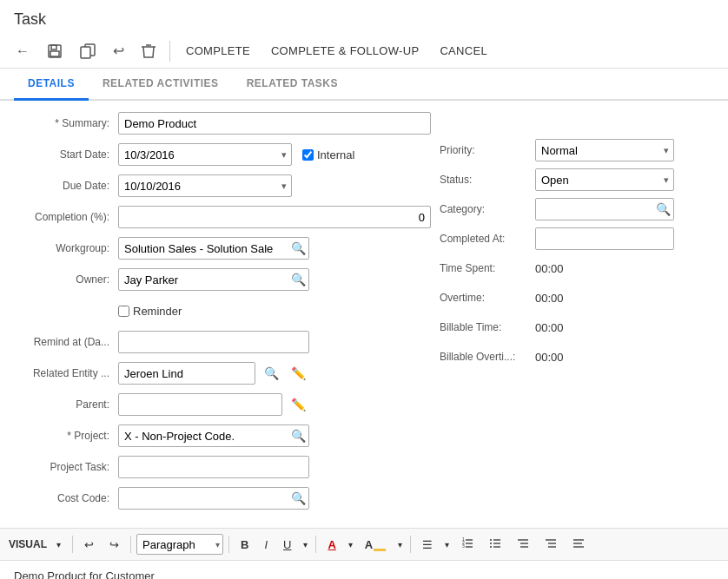  Describe the element at coordinates (200, 405) in the screenshot. I see `parent-input` at that location.